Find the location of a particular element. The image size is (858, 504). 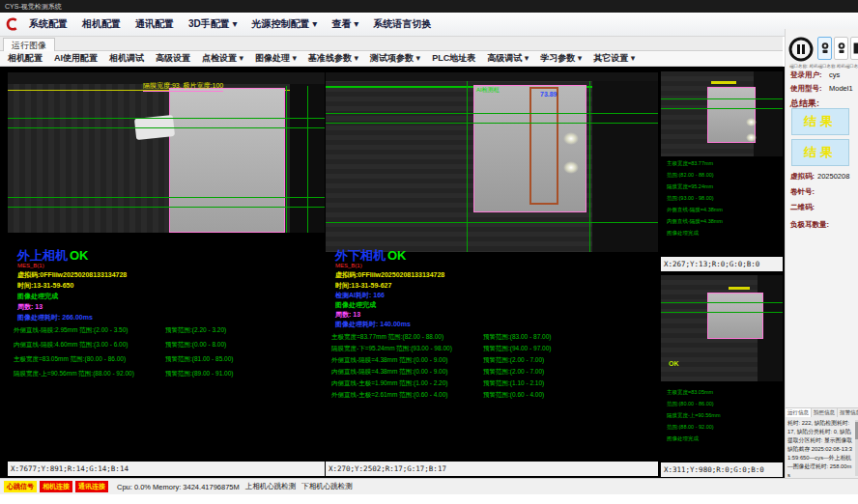

machine-texture is located at coordinates (89, 158).